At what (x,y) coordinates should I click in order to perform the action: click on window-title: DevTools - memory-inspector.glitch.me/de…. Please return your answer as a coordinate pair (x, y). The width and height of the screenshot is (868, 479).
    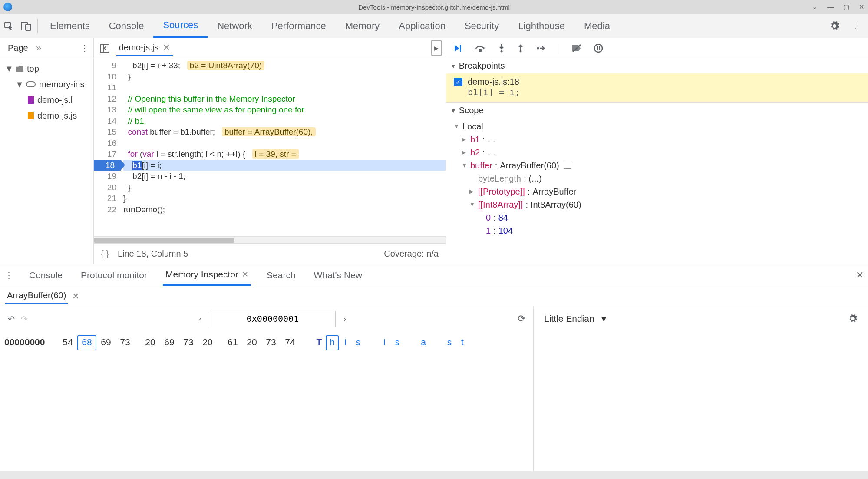
    Looking at the image, I should click on (434, 7).